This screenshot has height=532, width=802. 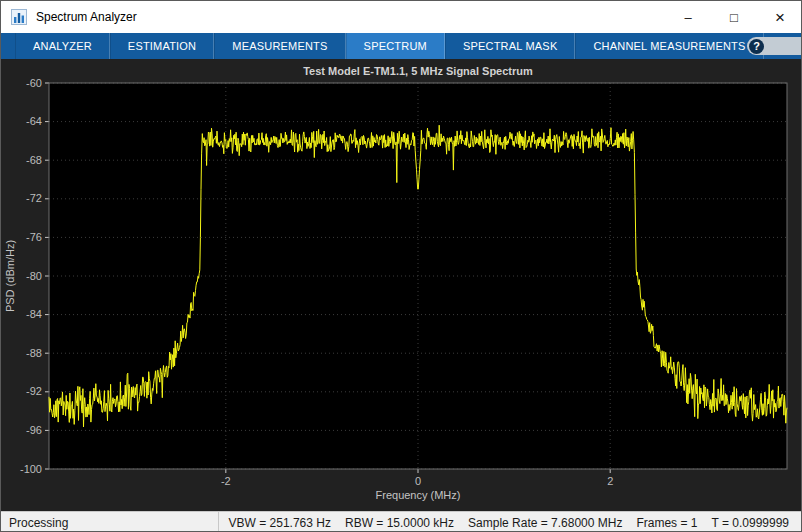 I want to click on tab-bar: ANALYZER ESTIMATION MEASUREMENTS SPECTRU…, so click(x=402, y=46).